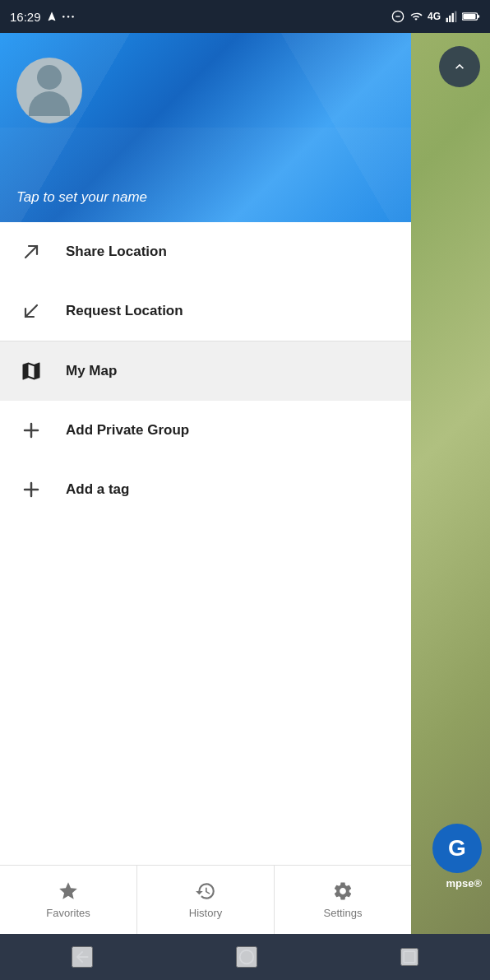  What do you see at coordinates (97, 490) in the screenshot?
I see `add-tag-label: Add a tag` at bounding box center [97, 490].